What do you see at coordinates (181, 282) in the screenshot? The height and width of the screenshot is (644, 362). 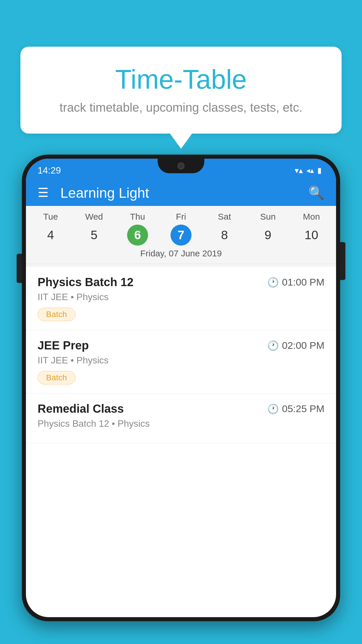 I see `schedule-item-top: Physics Batch 12🕐01:00 PM` at bounding box center [181, 282].